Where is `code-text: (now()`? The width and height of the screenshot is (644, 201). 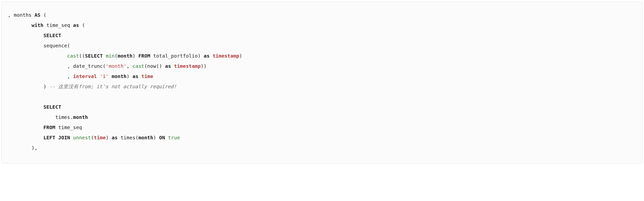 code-text: (now() is located at coordinates (155, 66).